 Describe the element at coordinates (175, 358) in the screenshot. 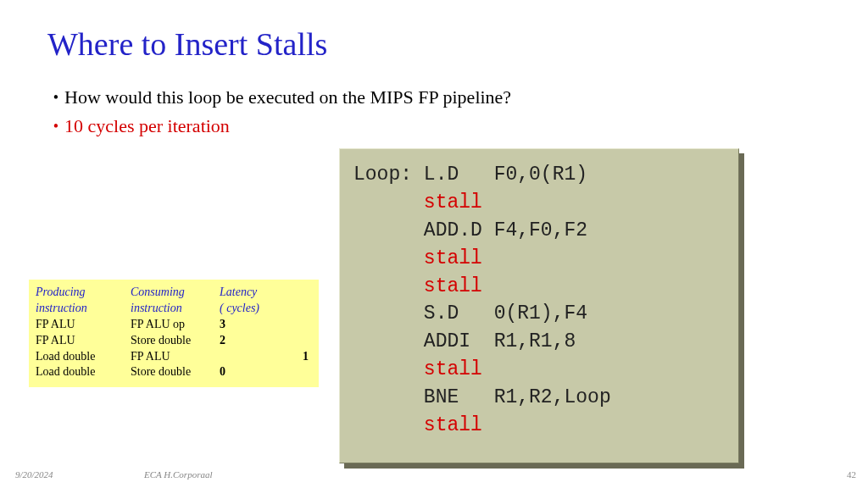

I see `td-consuming: FP ALU` at that location.